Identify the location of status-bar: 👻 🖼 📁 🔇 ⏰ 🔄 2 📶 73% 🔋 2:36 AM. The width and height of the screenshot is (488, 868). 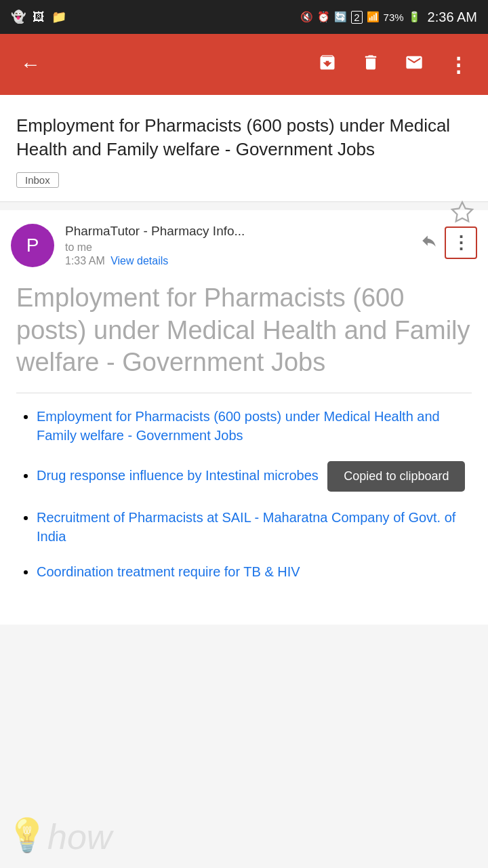
(244, 17).